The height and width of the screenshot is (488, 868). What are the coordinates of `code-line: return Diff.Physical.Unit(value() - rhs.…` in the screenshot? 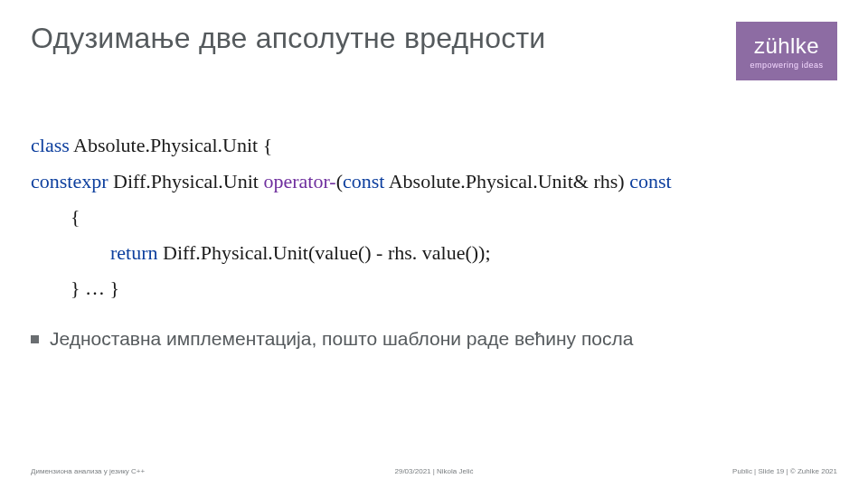 It's located at (434, 253).